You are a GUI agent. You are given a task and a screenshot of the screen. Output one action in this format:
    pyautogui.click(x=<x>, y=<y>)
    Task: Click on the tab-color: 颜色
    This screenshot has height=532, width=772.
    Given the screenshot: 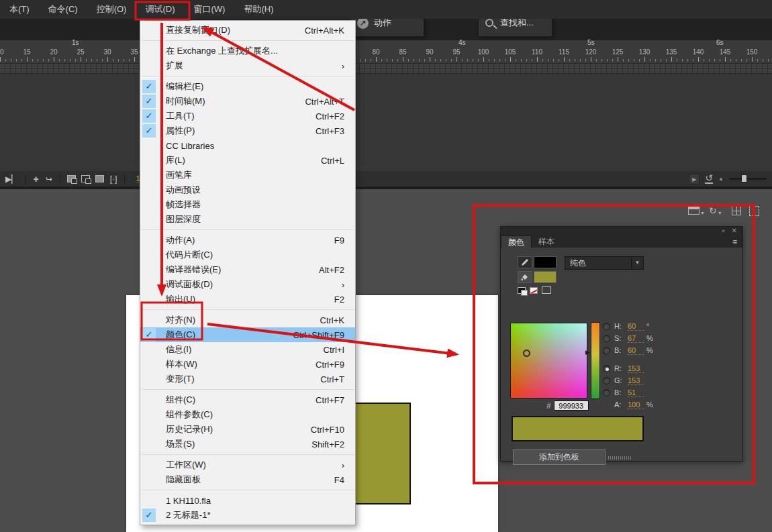 What is the action you would take?
    pyautogui.click(x=516, y=242)
    